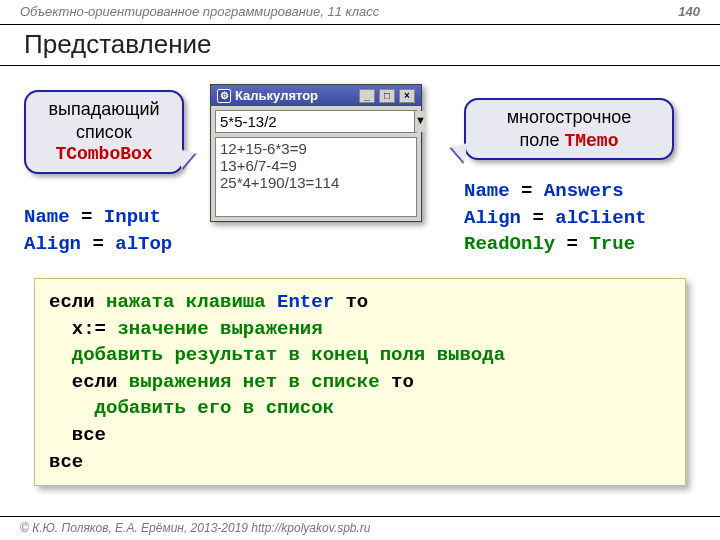 This screenshot has height=540, width=720. What do you see at coordinates (104, 110) in the screenshot?
I see `callout-line: выпадающий` at bounding box center [104, 110].